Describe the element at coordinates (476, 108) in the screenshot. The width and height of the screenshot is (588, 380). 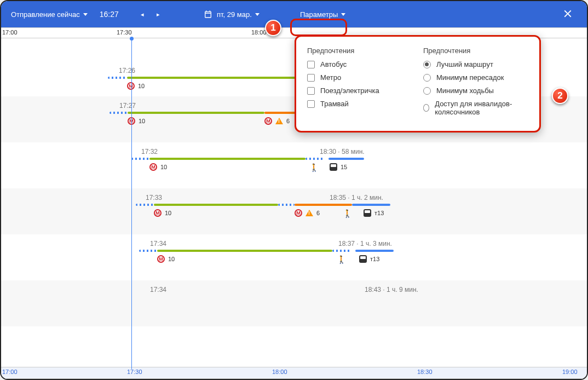
I see `radio-wheelchair: Доступ для инвалидов-колясочников` at that location.